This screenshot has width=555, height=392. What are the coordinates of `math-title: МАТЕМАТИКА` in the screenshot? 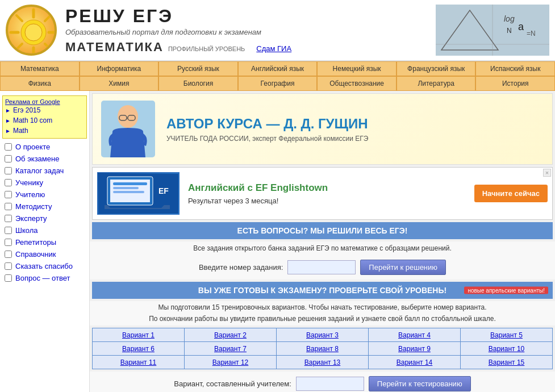 It's located at (115, 47).